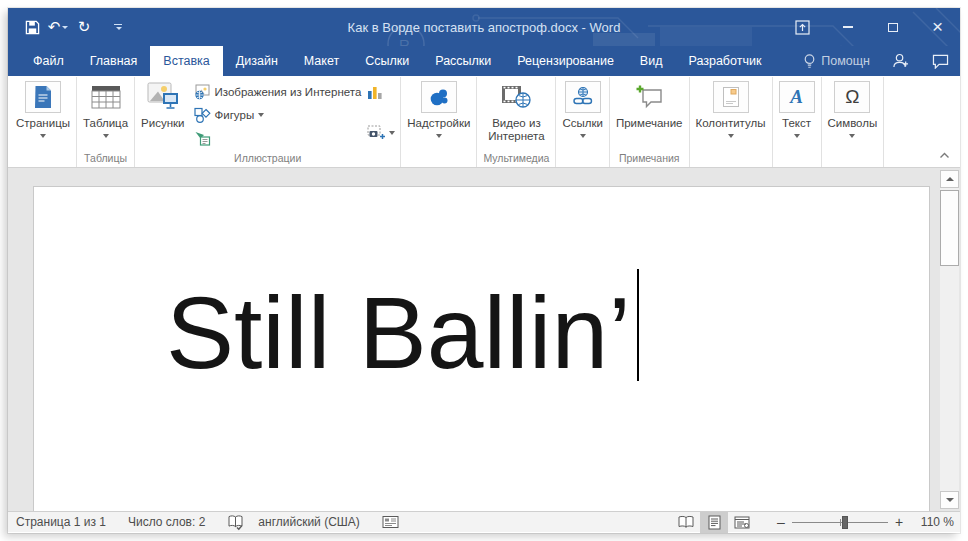 The image size is (968, 541). I want to click on group-label-text, so click(797, 159).